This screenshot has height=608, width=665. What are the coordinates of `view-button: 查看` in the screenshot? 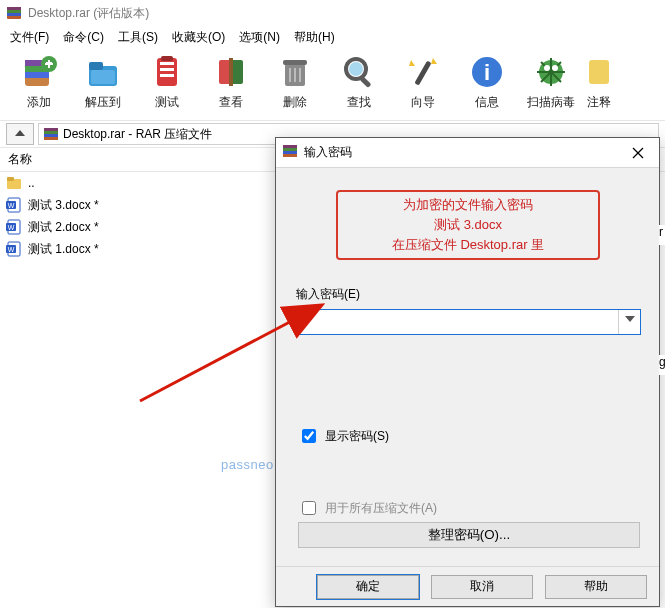 It's located at (231, 85).